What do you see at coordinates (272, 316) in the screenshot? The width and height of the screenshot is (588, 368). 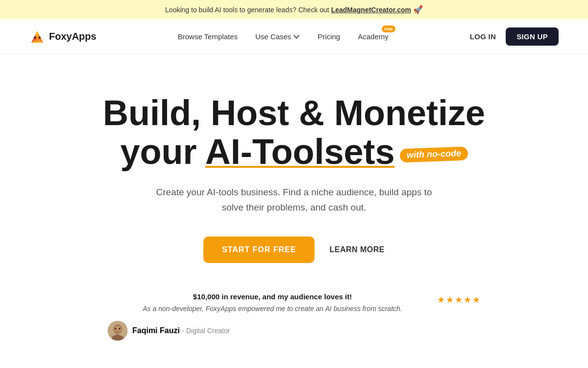 I see `testimonial-content: $10,000 in revenue, and my audience love…` at bounding box center [272, 316].